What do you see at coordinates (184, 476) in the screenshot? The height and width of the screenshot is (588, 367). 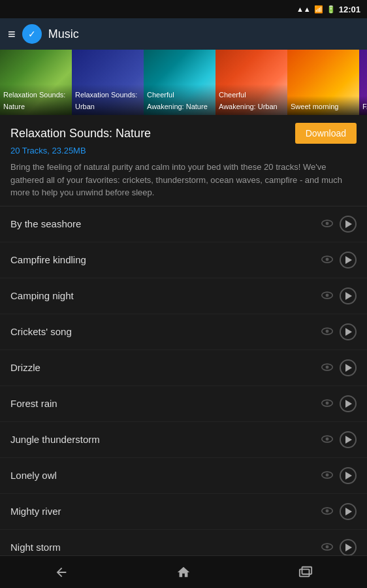 I see `track-item: Lonely owl` at bounding box center [184, 476].